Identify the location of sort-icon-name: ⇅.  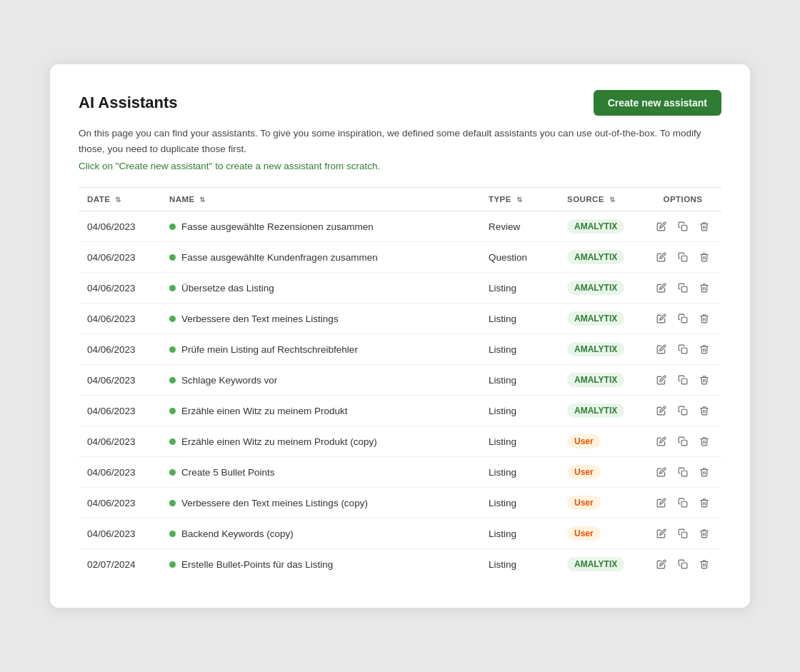
(202, 200).